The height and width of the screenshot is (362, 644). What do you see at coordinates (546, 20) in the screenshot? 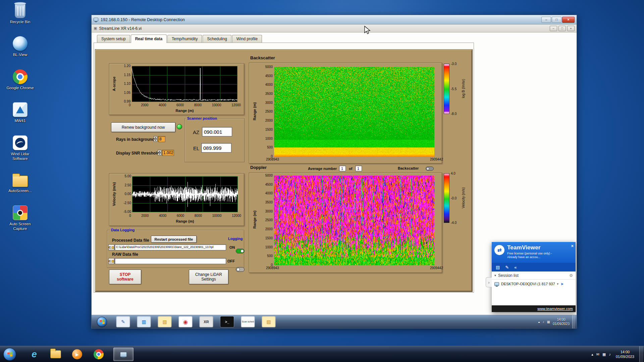
I see `rdp-minimize-button: –` at bounding box center [546, 20].